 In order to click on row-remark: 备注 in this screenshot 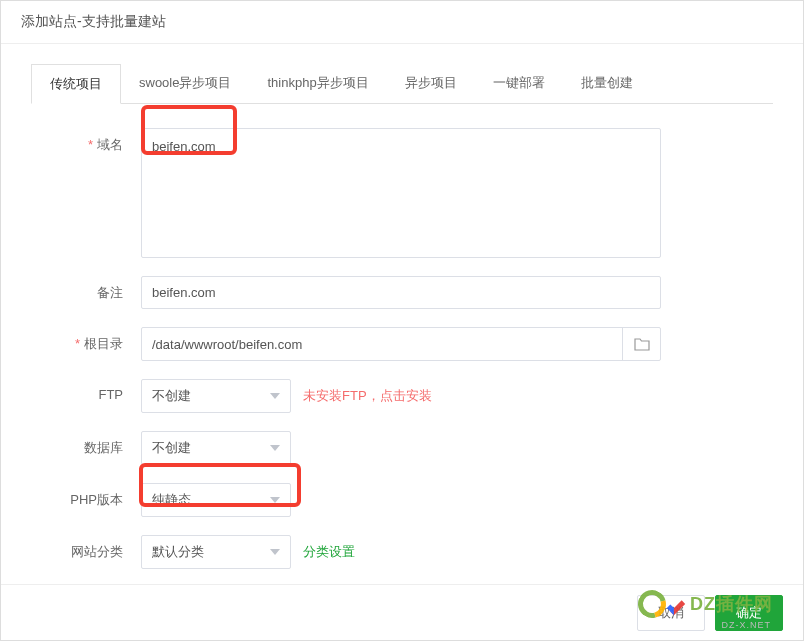, I will do `click(402, 292)`.